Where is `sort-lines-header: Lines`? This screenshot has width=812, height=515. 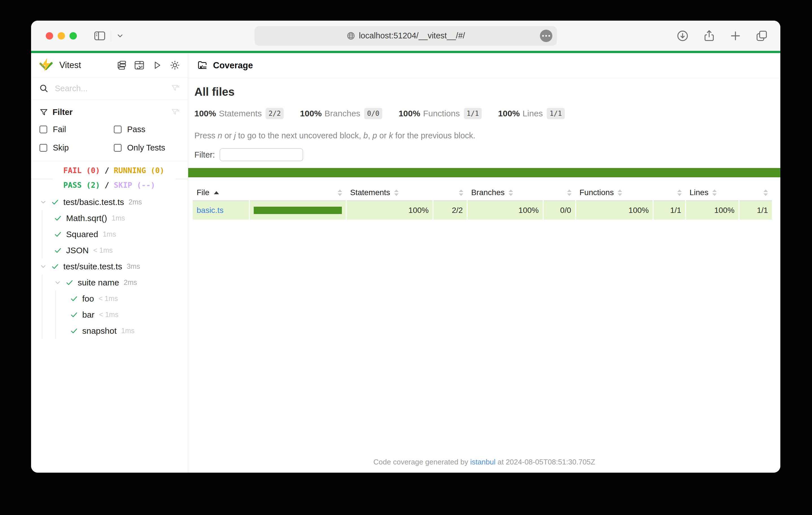 sort-lines-header: Lines is located at coordinates (712, 193).